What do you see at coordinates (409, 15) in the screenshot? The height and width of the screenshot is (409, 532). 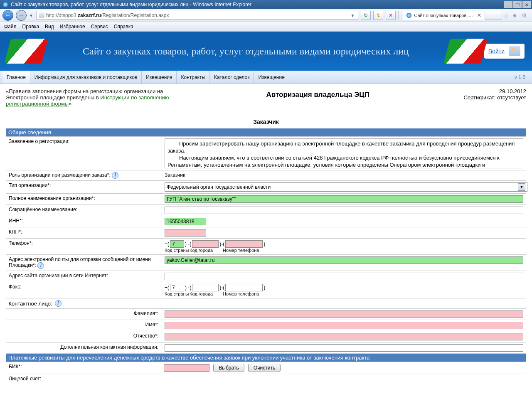 I see `tab-favicon-icon` at bounding box center [409, 15].